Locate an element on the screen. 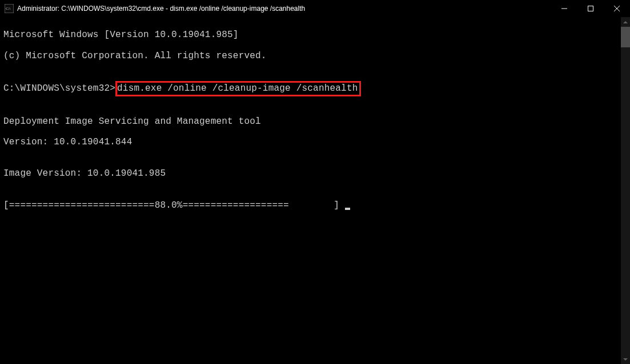 The width and height of the screenshot is (630, 364). output-line: Image Version: 10.0.19041.985 is located at coordinates (315, 173).